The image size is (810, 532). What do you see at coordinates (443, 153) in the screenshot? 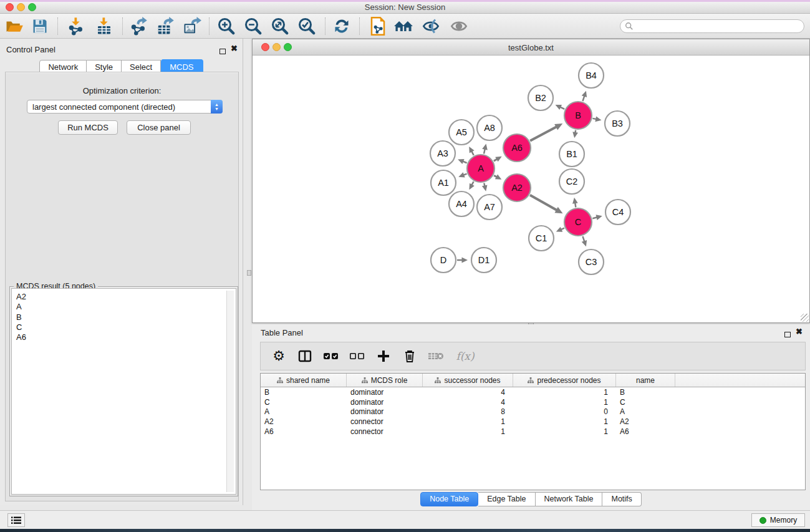
I see `node-label: A3` at bounding box center [443, 153].